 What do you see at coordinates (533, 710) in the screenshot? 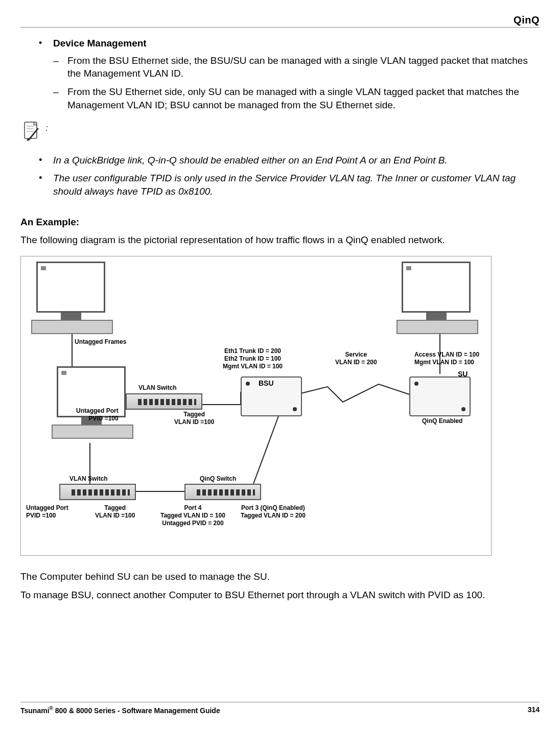
I see `footer-page-number: 314` at bounding box center [533, 710].